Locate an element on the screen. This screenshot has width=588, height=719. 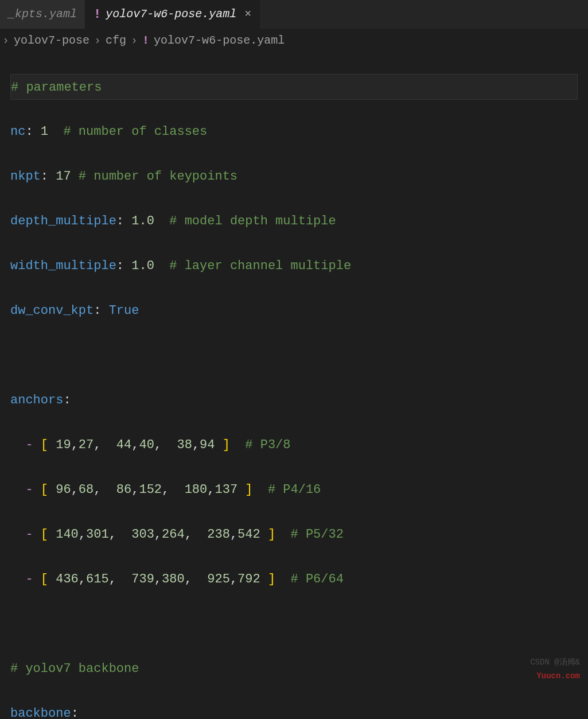
yaml-key: anchors is located at coordinates (37, 401).